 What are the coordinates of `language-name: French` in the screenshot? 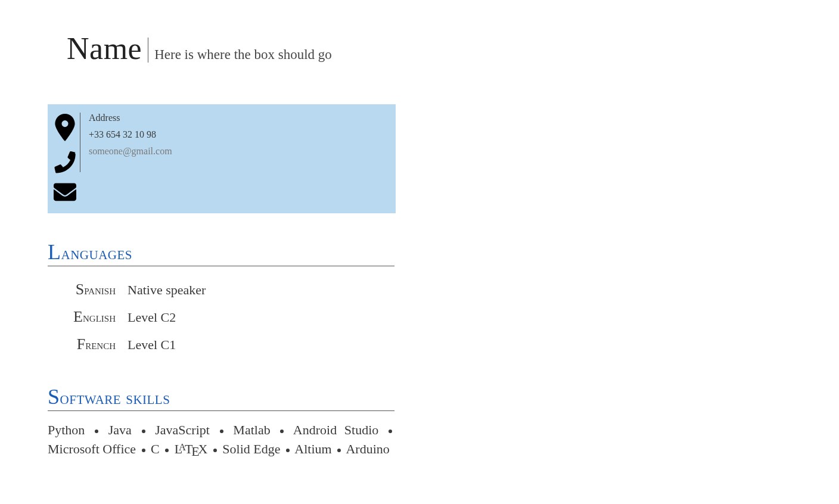 It's located at (92, 344).